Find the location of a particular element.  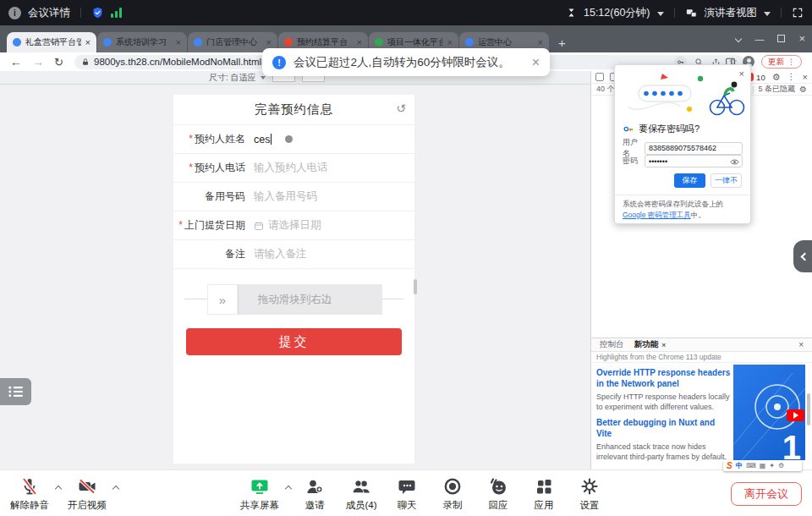

lock-icon is located at coordinates (85, 63).